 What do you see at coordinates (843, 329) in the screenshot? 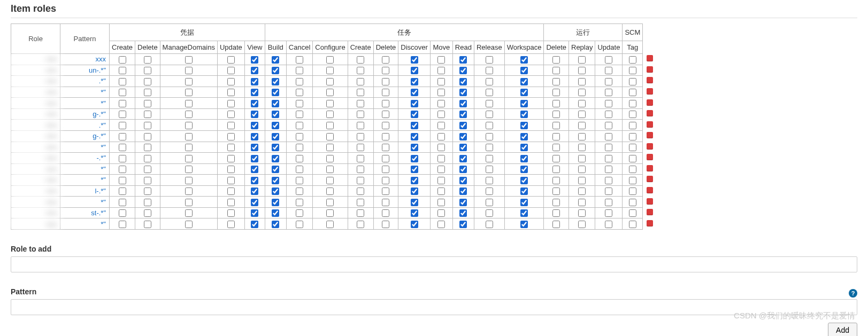
I see `add-button: Add` at bounding box center [843, 329].